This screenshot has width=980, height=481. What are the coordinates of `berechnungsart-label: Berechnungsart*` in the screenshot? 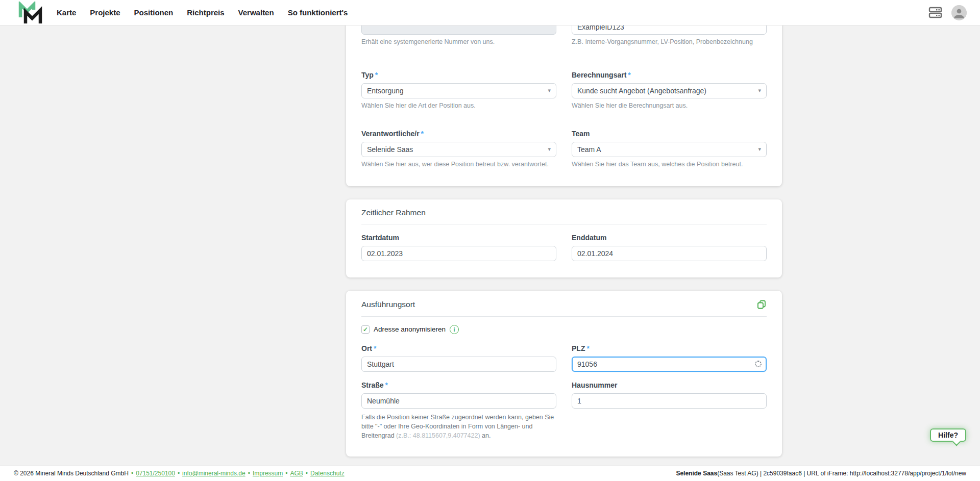 It's located at (669, 75).